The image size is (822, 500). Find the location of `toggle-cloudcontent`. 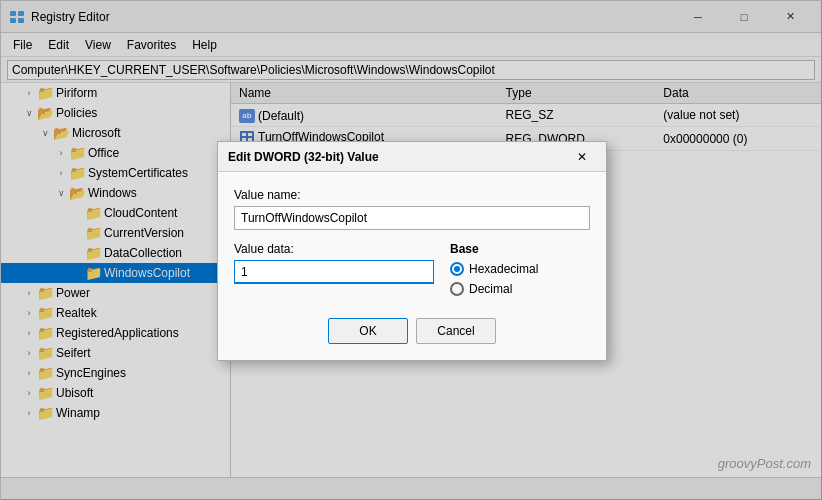

toggle-cloudcontent is located at coordinates (77, 213).